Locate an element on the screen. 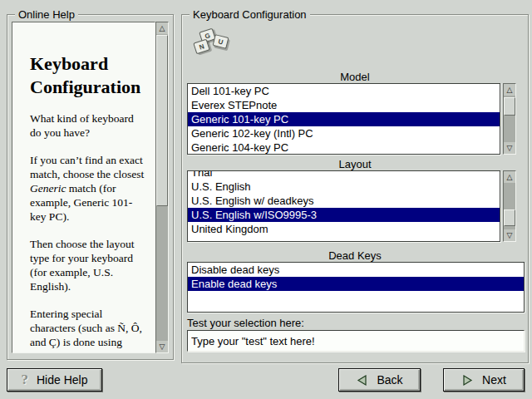 This screenshot has width=532, height=399. model-scrollbar: △ ▽ is located at coordinates (510, 119).